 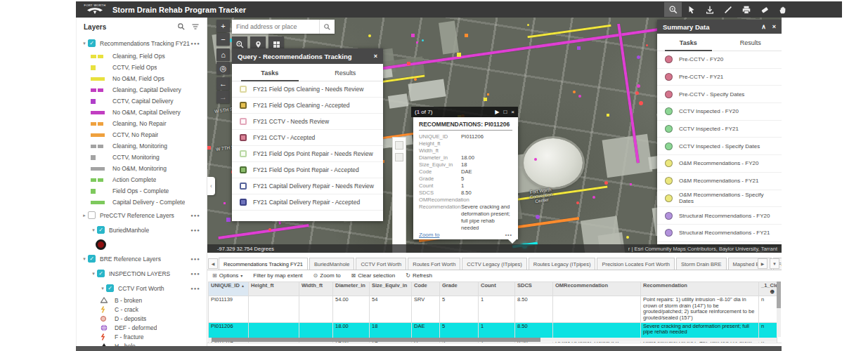 What do you see at coordinates (720, 181) in the screenshot?
I see `summary-task-item: O&M Recommendations - FY21` at bounding box center [720, 181].